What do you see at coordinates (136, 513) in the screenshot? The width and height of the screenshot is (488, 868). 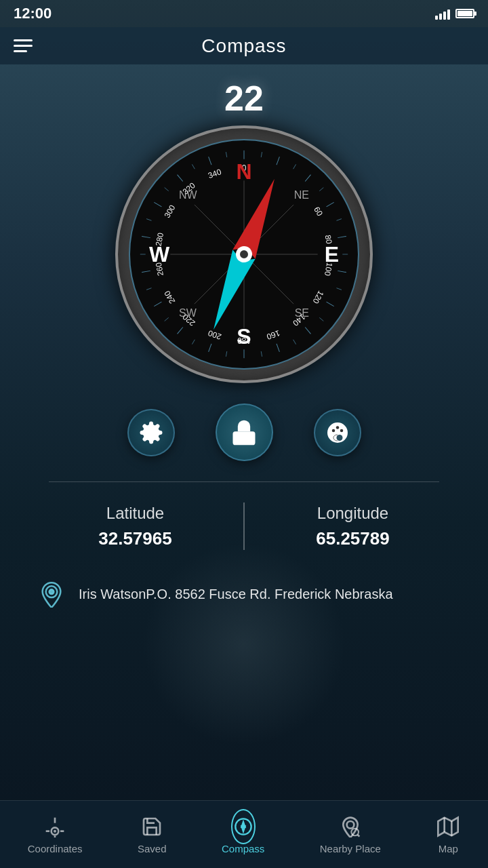 I see `latitude-label: Latitude` at bounding box center [136, 513].